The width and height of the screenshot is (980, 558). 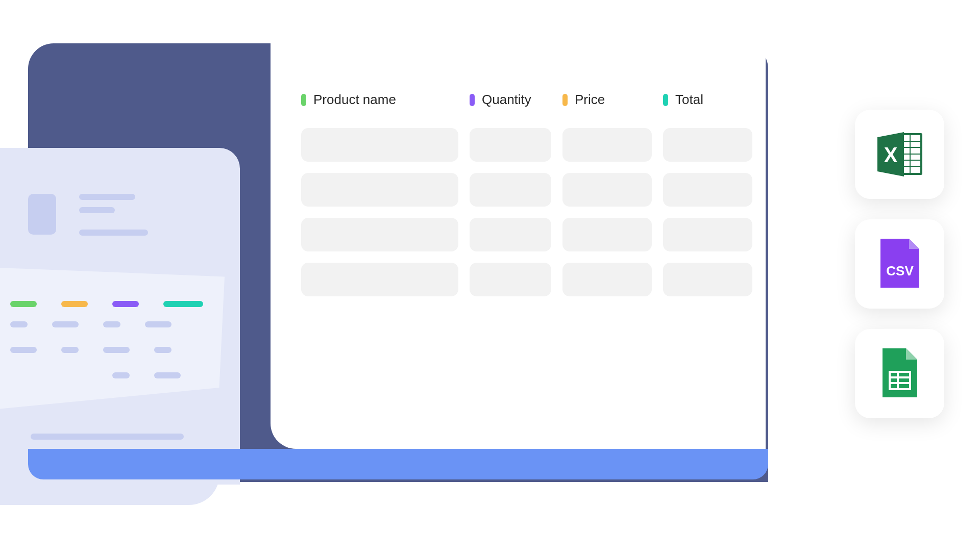 What do you see at coordinates (183, 304) in the screenshot?
I see `tag-teal` at bounding box center [183, 304].